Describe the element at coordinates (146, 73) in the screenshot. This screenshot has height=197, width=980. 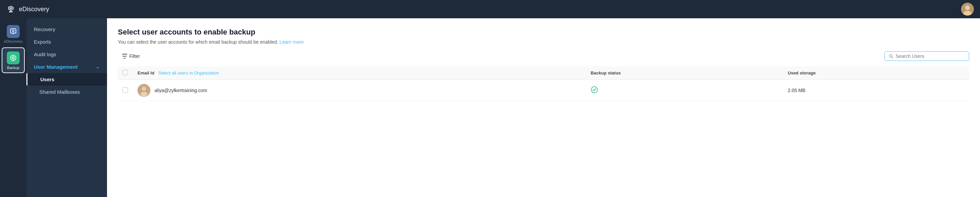
I see `th-email-label: Email Id` at that location.